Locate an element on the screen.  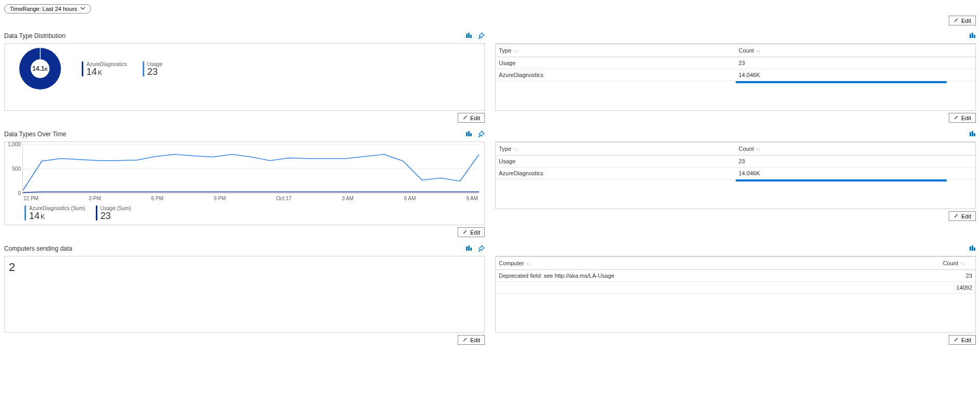
table-row: 14092 is located at coordinates (735, 288).